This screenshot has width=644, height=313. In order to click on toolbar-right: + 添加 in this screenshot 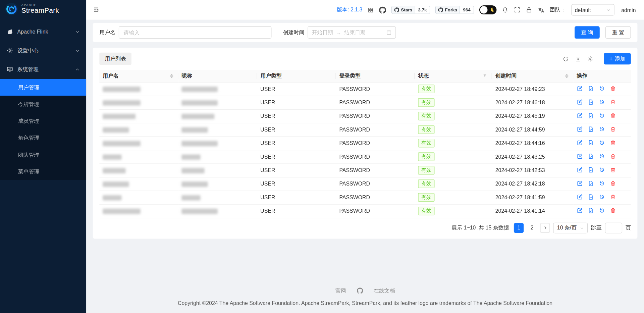, I will do `click(597, 59)`.